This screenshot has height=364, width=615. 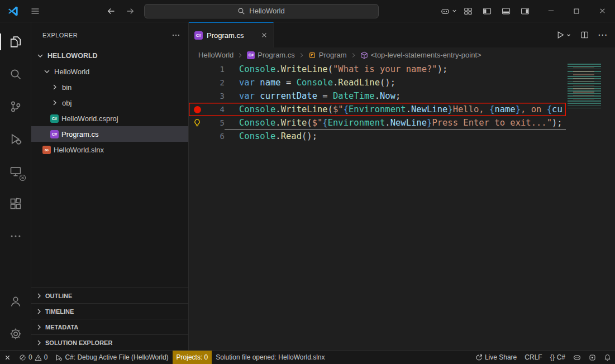 I want to click on live-share-icon, so click(x=479, y=357).